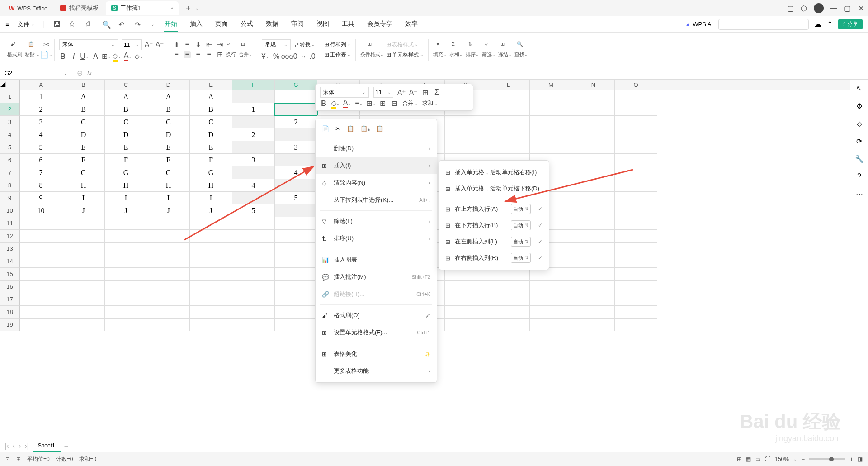 The height and width of the screenshot is (466, 868). I want to click on cell-D18, so click(169, 312).